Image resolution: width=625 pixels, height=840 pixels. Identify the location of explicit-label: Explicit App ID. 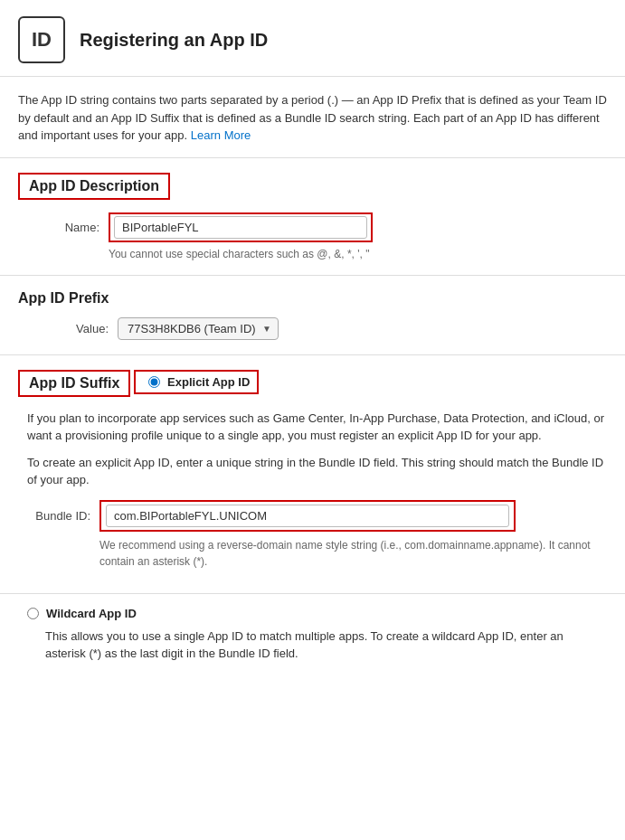
(208, 382).